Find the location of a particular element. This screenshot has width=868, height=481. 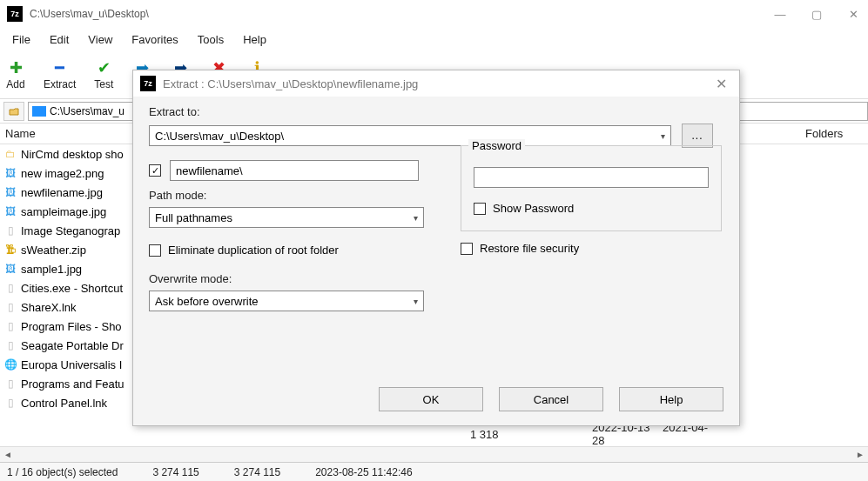

file-name: Seagate Portable Dr is located at coordinates (72, 346).